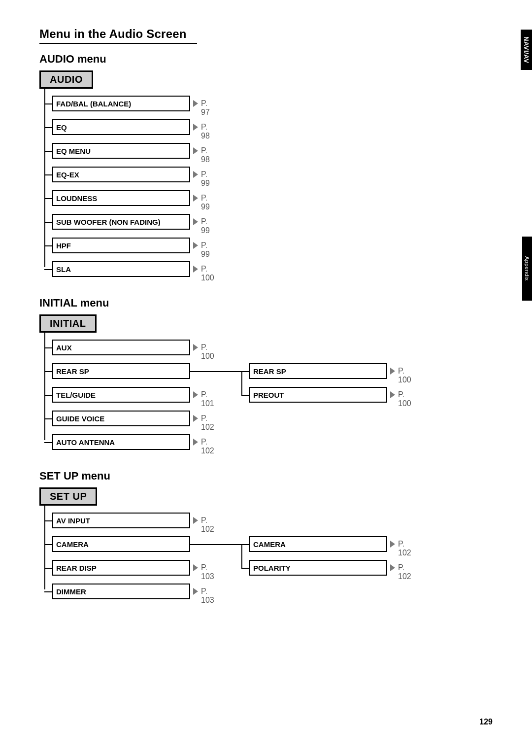 This screenshot has width=532, height=756. I want to click on menu-item-box: EQ, so click(121, 127).